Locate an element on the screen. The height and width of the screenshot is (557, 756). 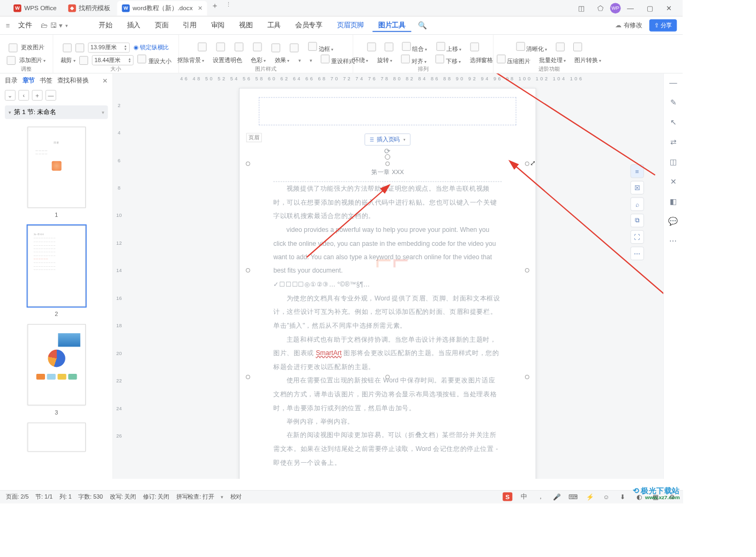
compress-button: 压缩图片 is located at coordinates (513, 60).